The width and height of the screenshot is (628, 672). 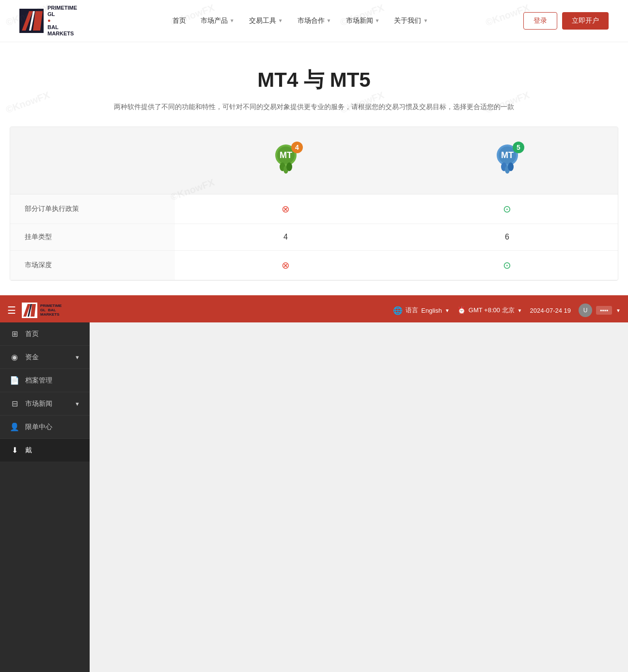 What do you see at coordinates (518, 147) in the screenshot?
I see `svg-text: 5` at bounding box center [518, 147].